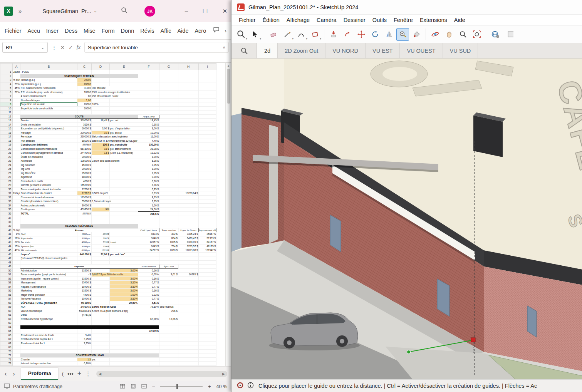 This screenshot has width=582, height=392. I want to click on cell: Superficie net louable, so click(49, 105).